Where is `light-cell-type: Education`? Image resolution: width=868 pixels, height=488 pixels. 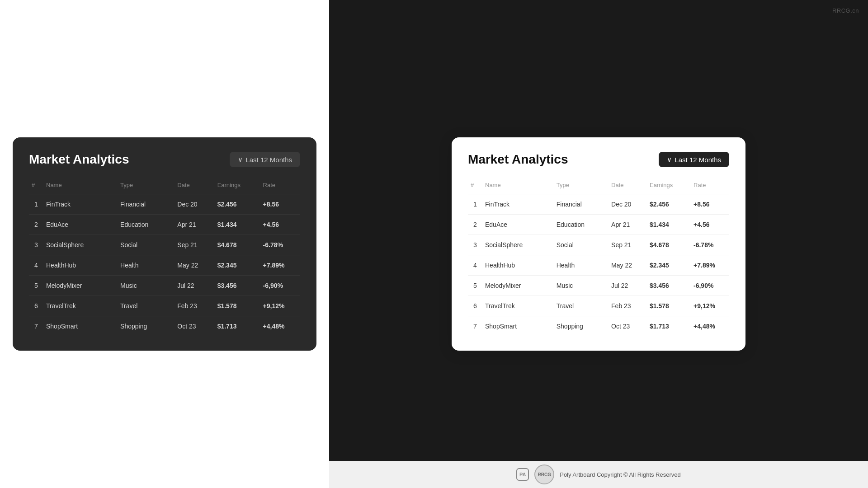
light-cell-type: Education is located at coordinates (581, 225).